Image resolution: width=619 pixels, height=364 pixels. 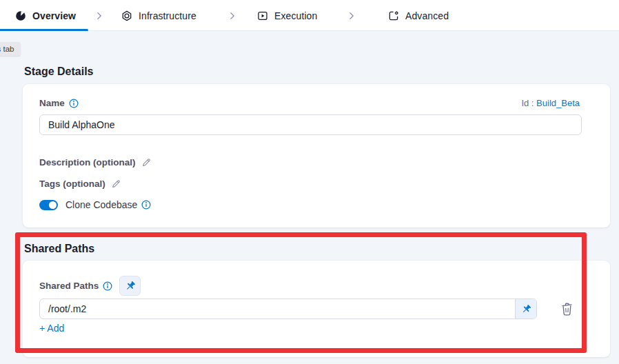 What do you see at coordinates (168, 16) in the screenshot?
I see `tab-label: Infrastructure` at bounding box center [168, 16].